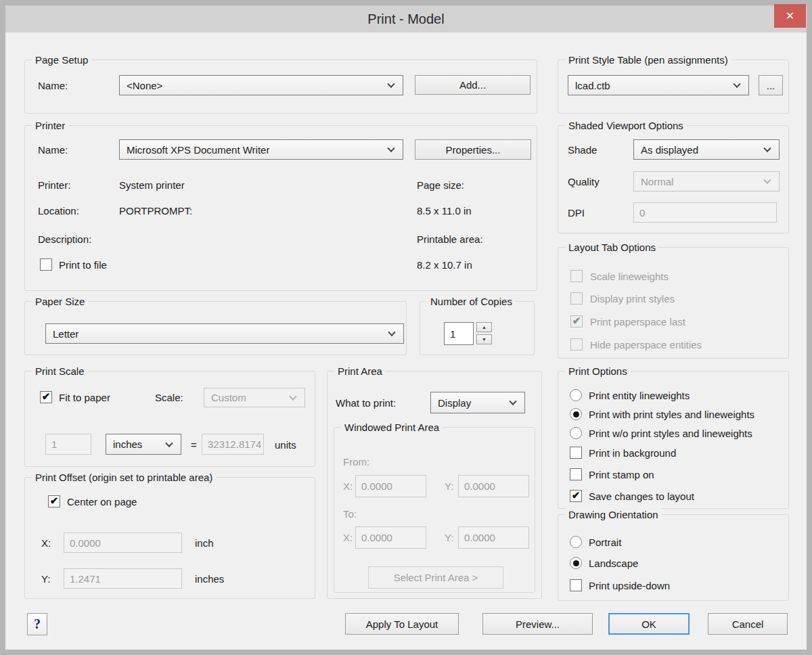 The width and height of the screenshot is (812, 655). Describe the element at coordinates (621, 475) in the screenshot. I see `print-stamp-on-label: Print stamp on` at that location.